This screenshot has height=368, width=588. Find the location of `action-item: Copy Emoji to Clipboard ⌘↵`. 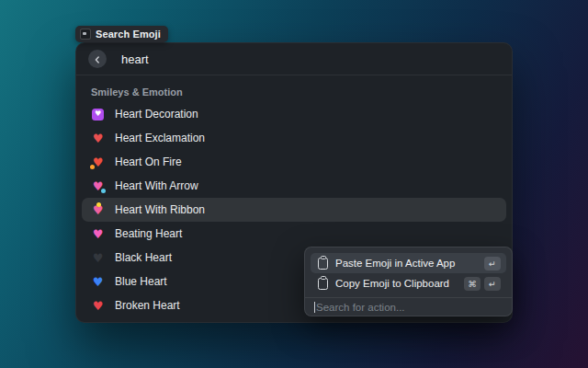

action-item: Copy Emoji to Clipboard ⌘↵ is located at coordinates (408, 283).